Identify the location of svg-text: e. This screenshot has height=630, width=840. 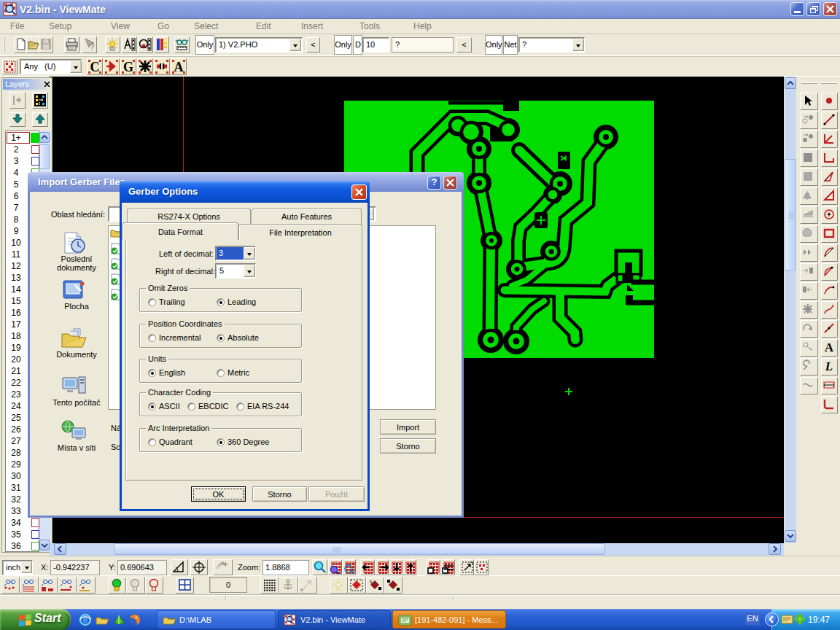
(86, 620).